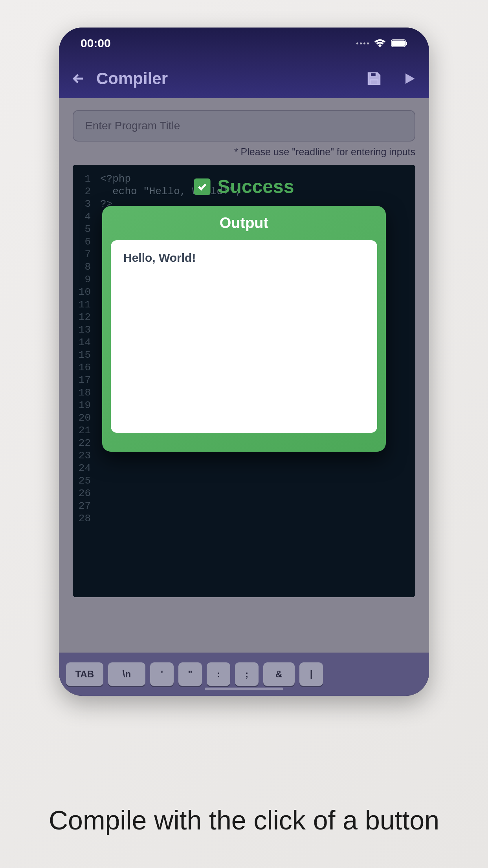  What do you see at coordinates (244, 689) in the screenshot?
I see `home-indicator` at bounding box center [244, 689].